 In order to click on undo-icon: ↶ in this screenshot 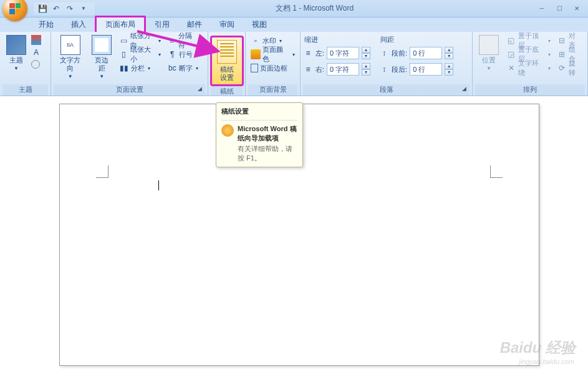, I will do `click(56, 9)`.